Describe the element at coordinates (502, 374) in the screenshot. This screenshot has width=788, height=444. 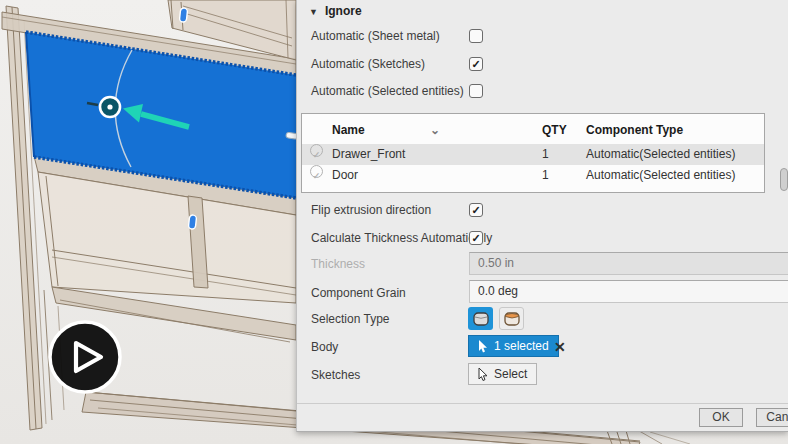
I see `sketches-select-button: Select` at that location.